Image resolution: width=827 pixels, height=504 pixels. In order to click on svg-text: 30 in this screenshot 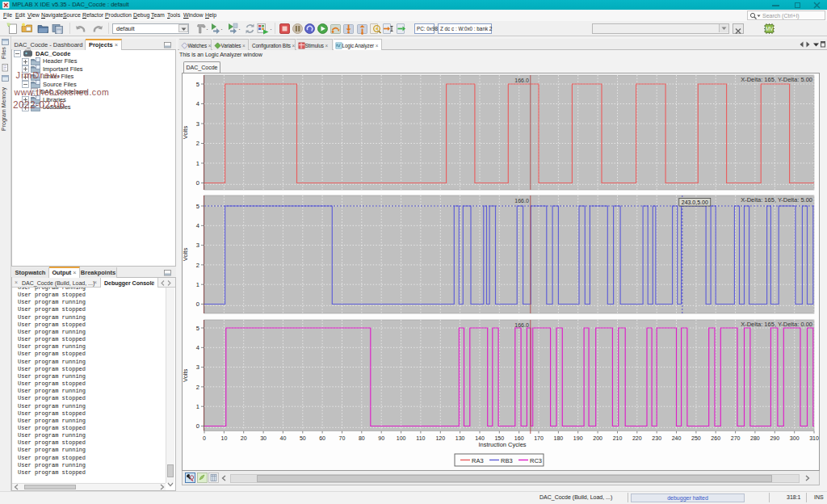, I will do `click(263, 438)`.